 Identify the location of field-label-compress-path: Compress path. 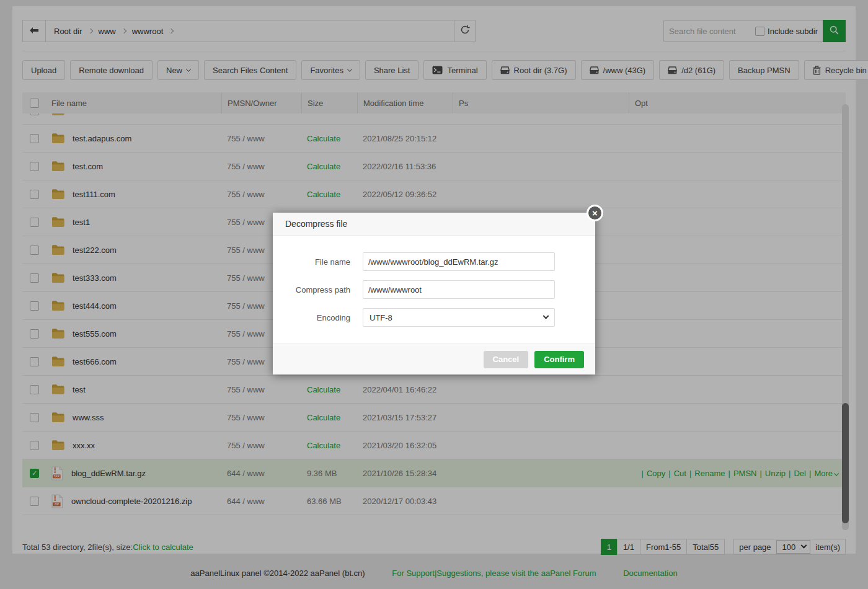
(317, 290).